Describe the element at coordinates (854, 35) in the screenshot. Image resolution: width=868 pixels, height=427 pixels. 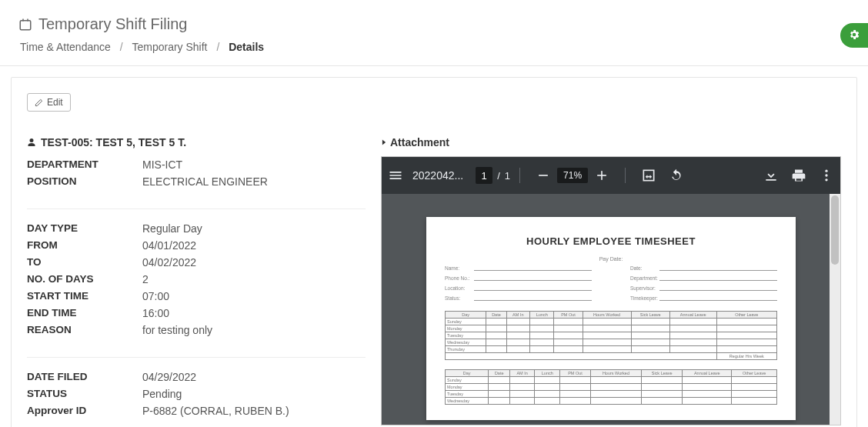
I see `settings-fab` at that location.